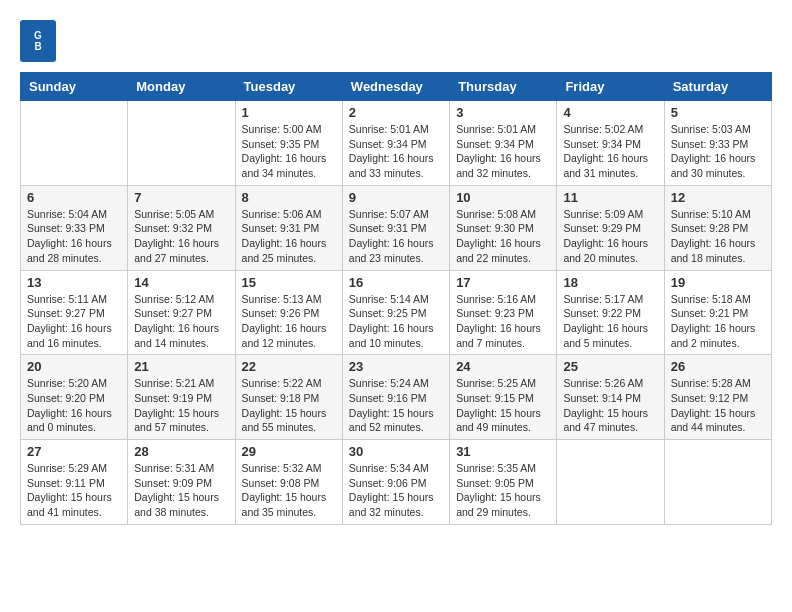 The image size is (792, 612). What do you see at coordinates (396, 87) in the screenshot?
I see `header-wednesday: Wednesday` at bounding box center [396, 87].